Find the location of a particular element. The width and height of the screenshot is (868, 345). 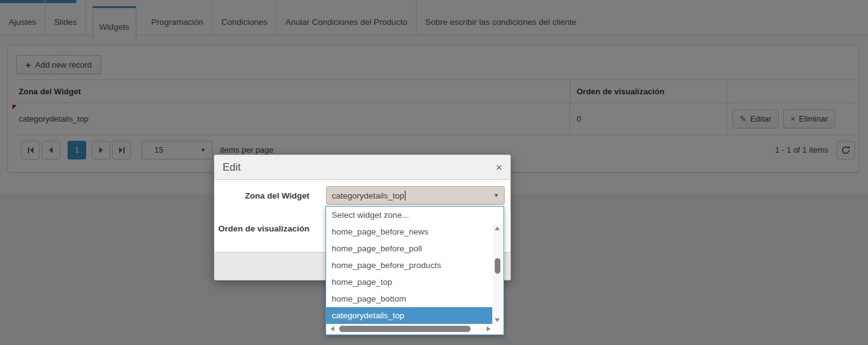

close-icon: × is located at coordinates (498, 168).